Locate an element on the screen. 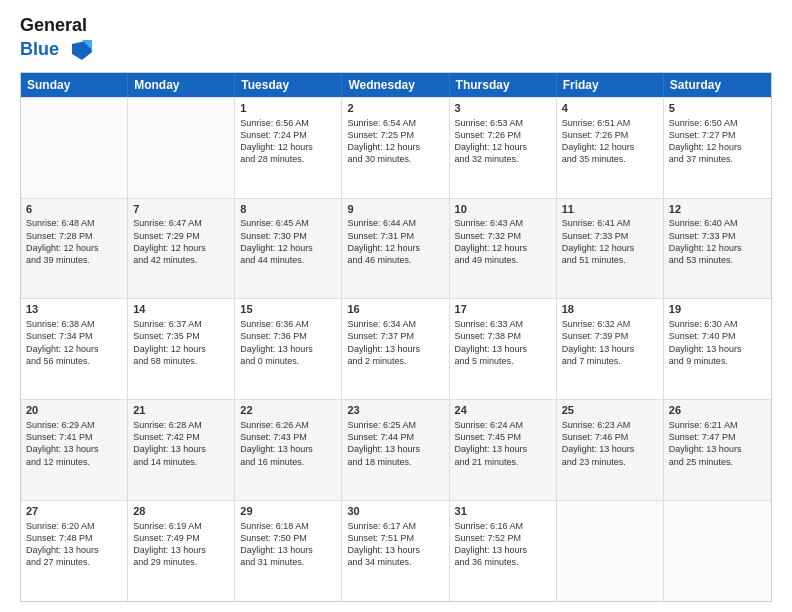 This screenshot has width=792, height=612. day-number: 2 is located at coordinates (395, 108).